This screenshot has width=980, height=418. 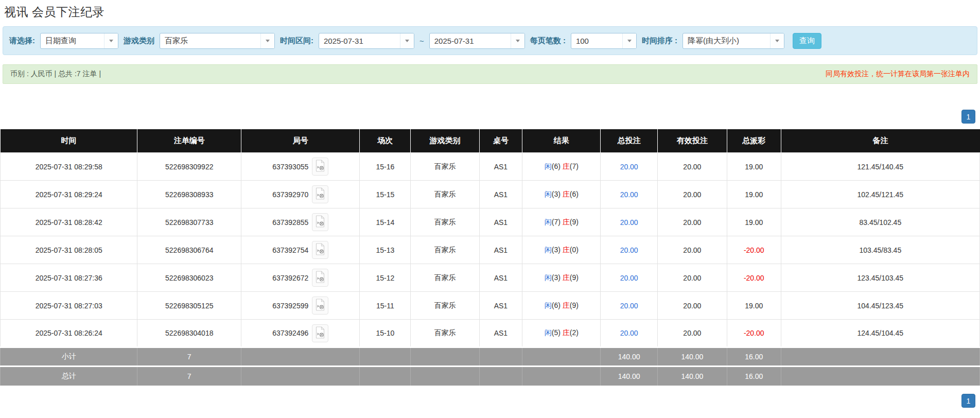 What do you see at coordinates (189, 334) in the screenshot?
I see `cell-bet-id: 522698304018` at bounding box center [189, 334].